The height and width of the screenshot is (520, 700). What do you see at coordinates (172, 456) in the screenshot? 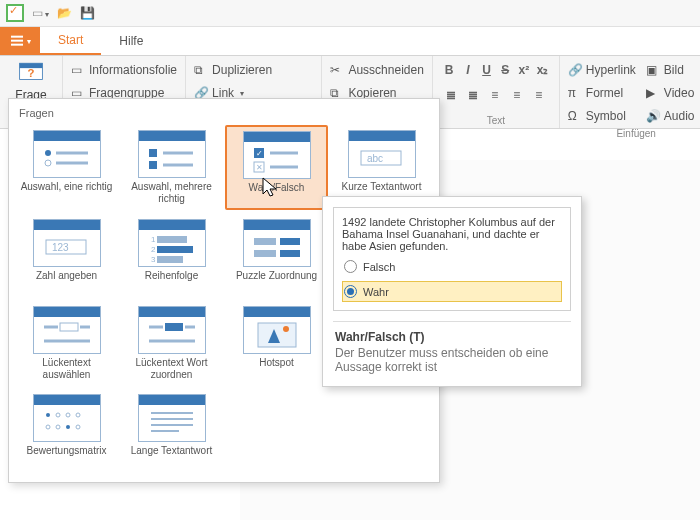
I see `gallery-item-label: Lange Textantwort` at bounding box center [172, 456].